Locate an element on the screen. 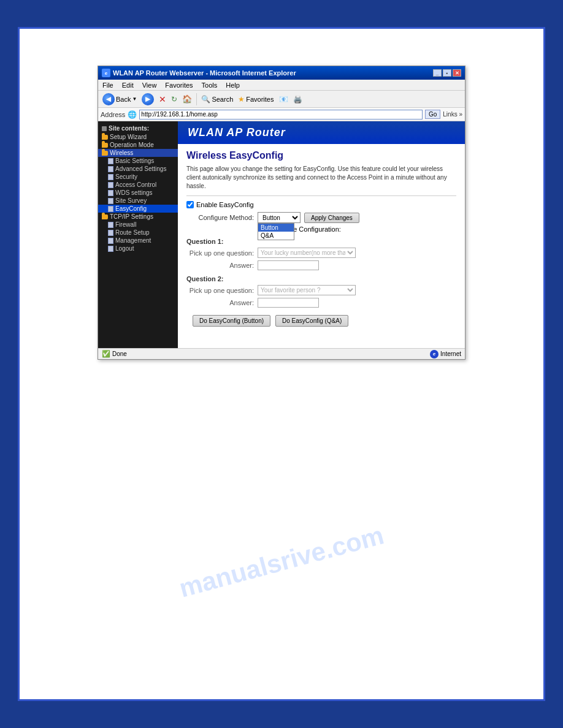 The height and width of the screenshot is (728, 563). enable-row: Enable EasyConfig is located at coordinates (321, 205).